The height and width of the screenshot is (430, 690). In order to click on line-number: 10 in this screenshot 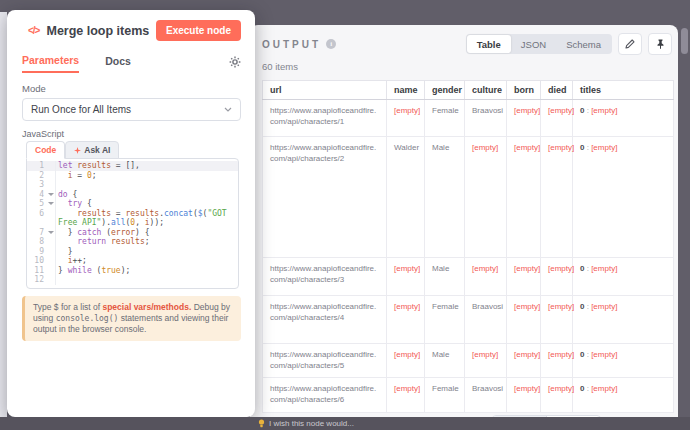, I will do `click(37, 261)`.